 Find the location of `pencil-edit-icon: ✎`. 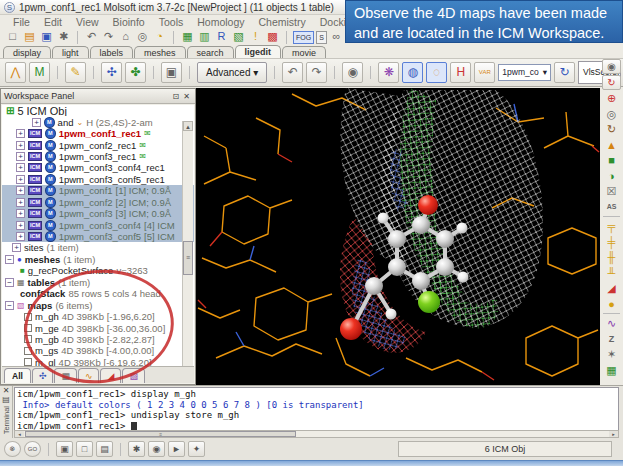

pencil-edit-icon: ✎ is located at coordinates (76, 72).